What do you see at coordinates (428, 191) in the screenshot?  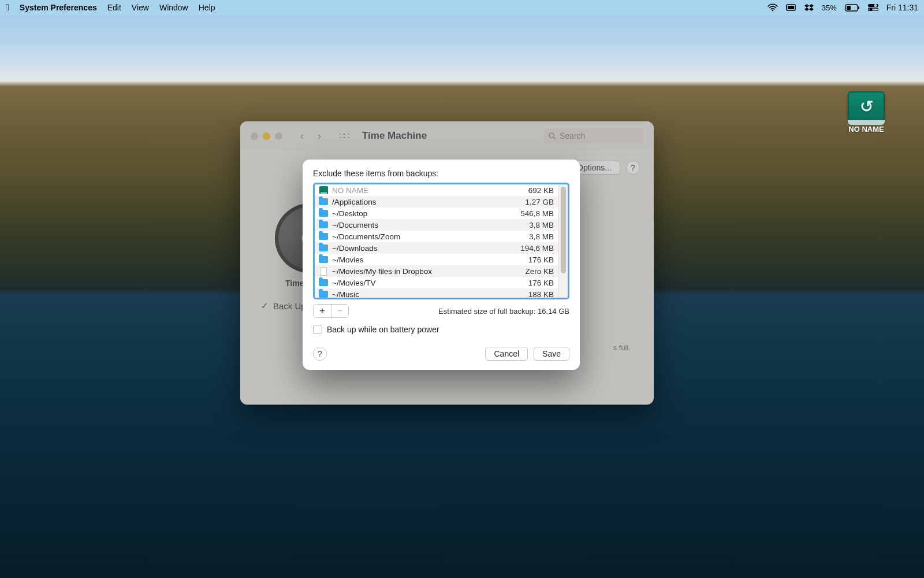 I see `exclusion-path: NO NAME` at bounding box center [428, 191].